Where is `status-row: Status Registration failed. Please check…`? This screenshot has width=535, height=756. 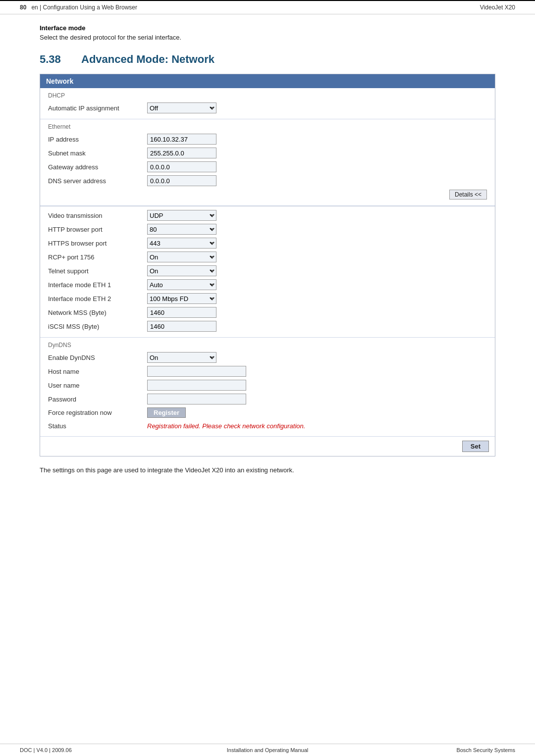 status-row: Status Registration failed. Please check… is located at coordinates (268, 426).